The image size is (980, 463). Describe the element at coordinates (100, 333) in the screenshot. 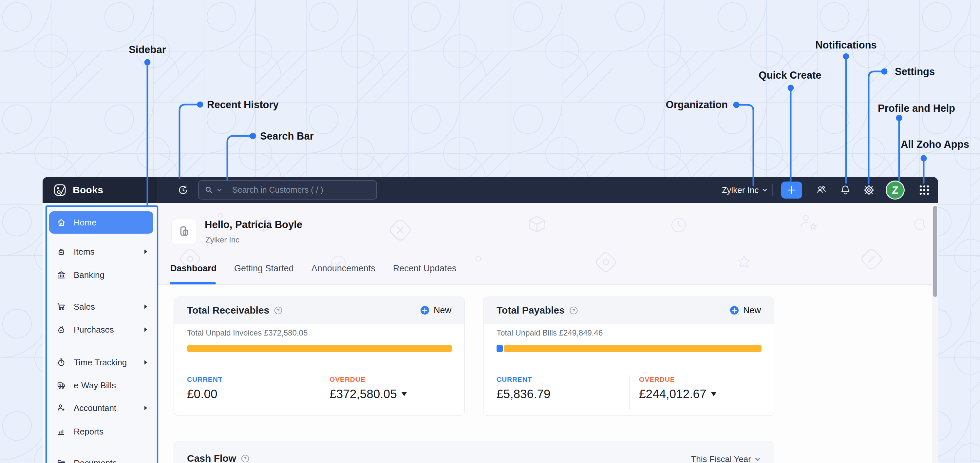

I see `sidebar: Home Items Banking Sales` at that location.